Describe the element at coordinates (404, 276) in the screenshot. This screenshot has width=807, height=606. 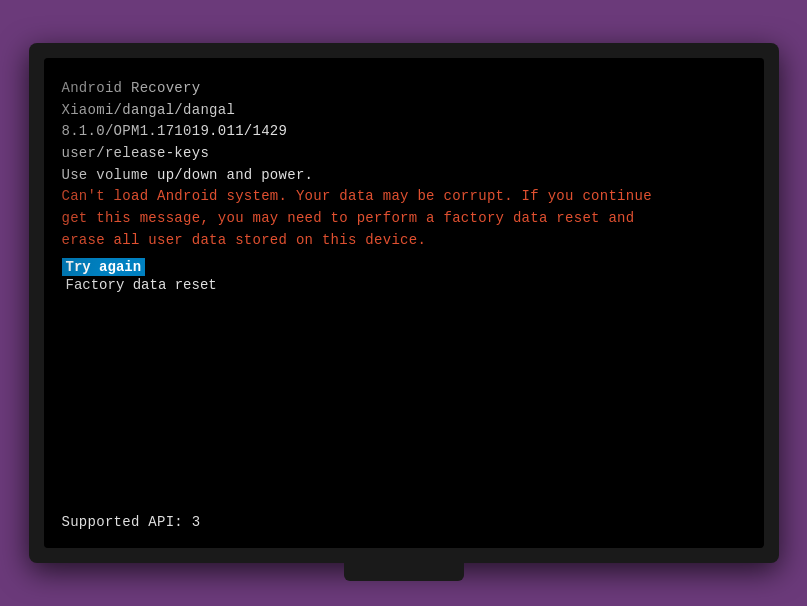
I see `menu-container: Try again Factory data reset` at that location.